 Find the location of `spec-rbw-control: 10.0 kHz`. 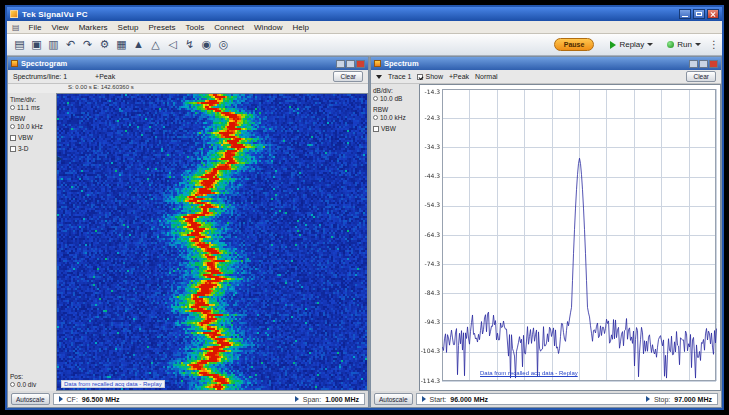

spec-rbw-control: 10.0 kHz is located at coordinates (395, 118).